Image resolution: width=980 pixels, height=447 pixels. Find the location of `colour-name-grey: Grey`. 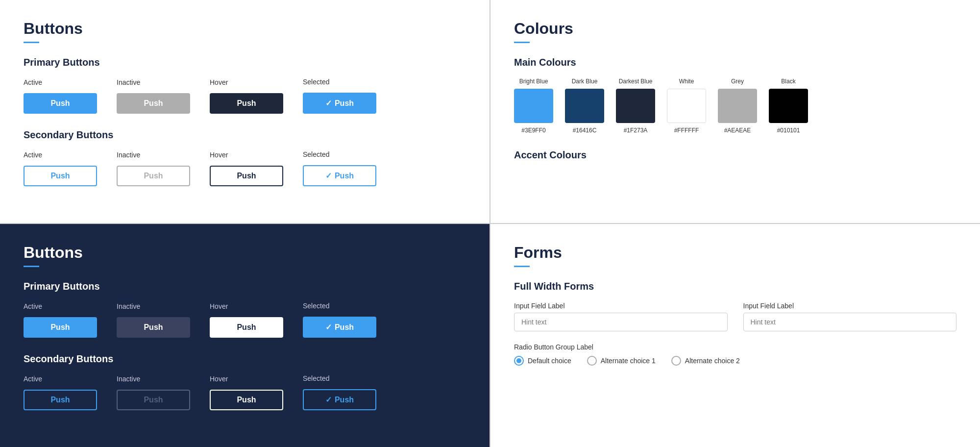

colour-name-grey: Grey is located at coordinates (737, 81).